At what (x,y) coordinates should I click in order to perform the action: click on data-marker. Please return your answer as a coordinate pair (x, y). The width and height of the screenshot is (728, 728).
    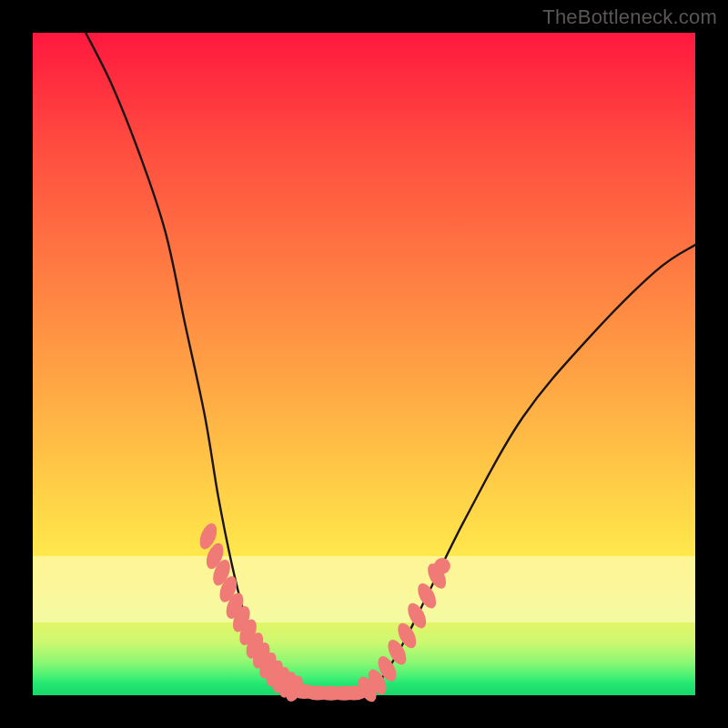
    Looking at the image, I should click on (442, 566).